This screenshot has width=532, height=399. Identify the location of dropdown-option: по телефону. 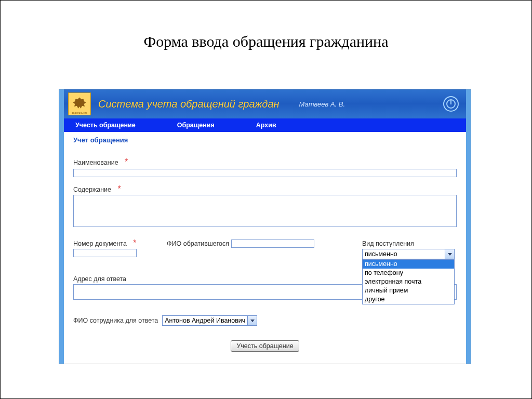
(408, 273).